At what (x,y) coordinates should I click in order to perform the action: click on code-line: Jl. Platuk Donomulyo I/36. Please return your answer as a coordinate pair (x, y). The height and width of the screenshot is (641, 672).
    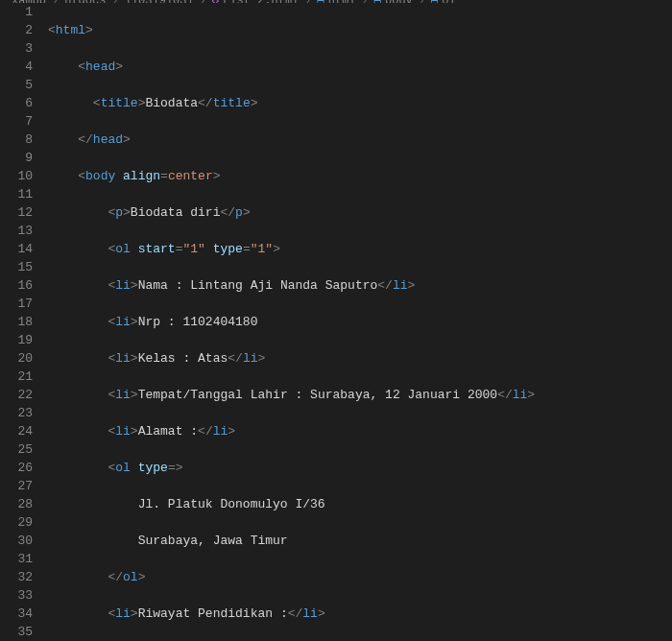
    Looking at the image, I should click on (360, 505).